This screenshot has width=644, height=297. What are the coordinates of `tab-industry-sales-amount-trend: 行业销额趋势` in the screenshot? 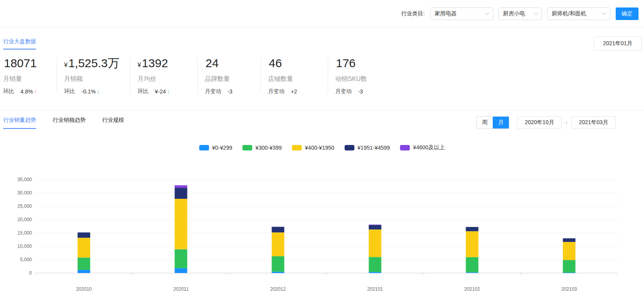 It's located at (69, 123).